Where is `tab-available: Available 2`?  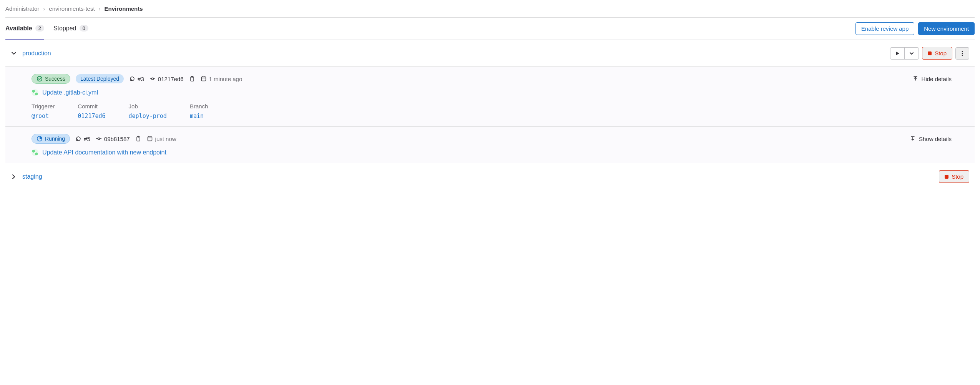
tab-available: Available 2 is located at coordinates (25, 29).